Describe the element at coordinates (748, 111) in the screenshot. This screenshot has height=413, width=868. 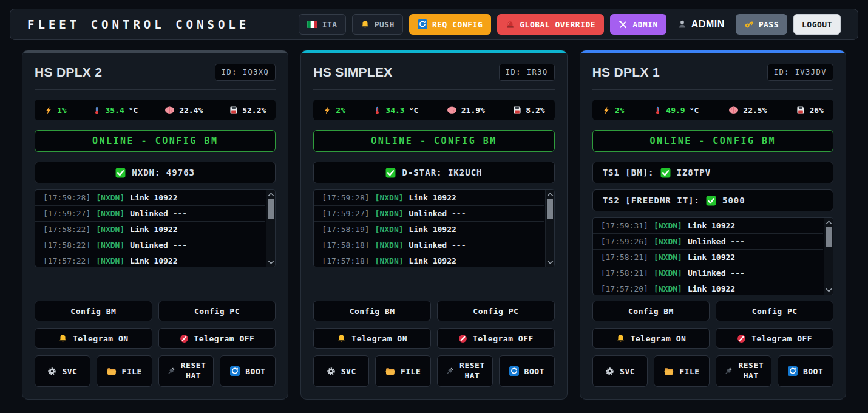
I see `cpu-stat: 22.5%` at that location.